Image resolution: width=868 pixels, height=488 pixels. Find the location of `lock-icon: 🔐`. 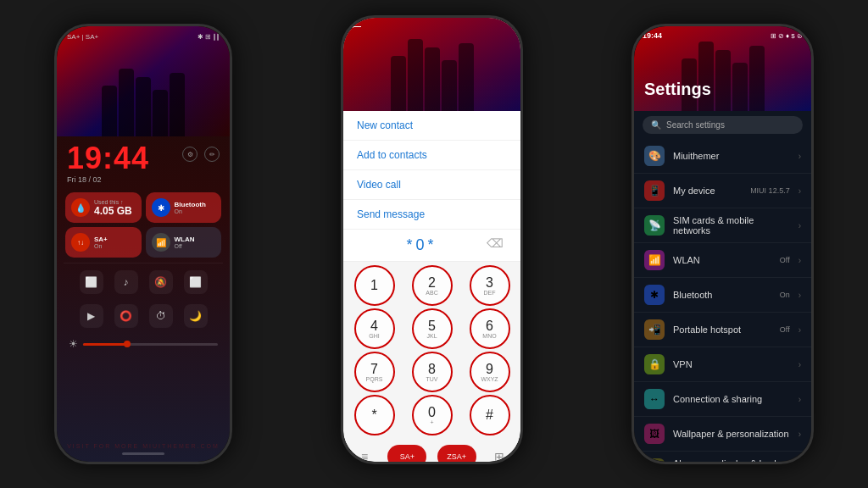

lock-icon: 🔐 is located at coordinates (654, 460).